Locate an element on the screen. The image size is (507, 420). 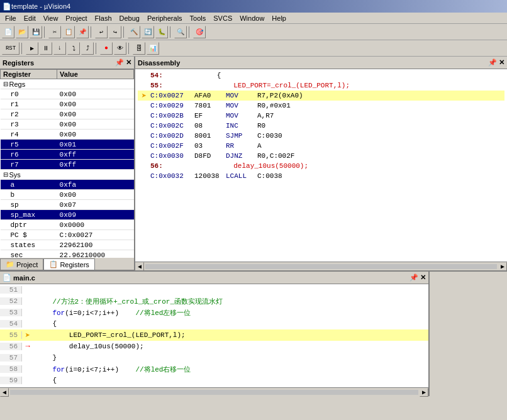
table-row: sec22.96210000 is located at coordinates (67, 254).